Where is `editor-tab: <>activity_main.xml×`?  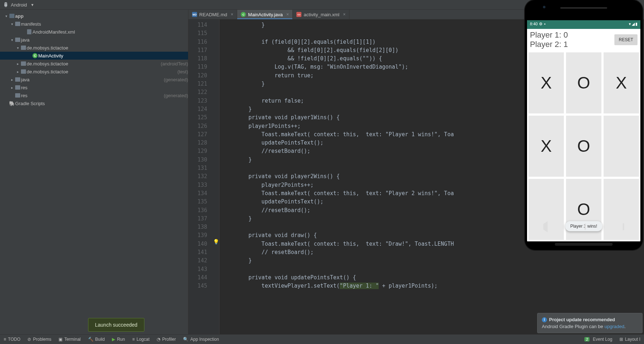
editor-tab: <>activity_main.xml× is located at coordinates (321, 14).